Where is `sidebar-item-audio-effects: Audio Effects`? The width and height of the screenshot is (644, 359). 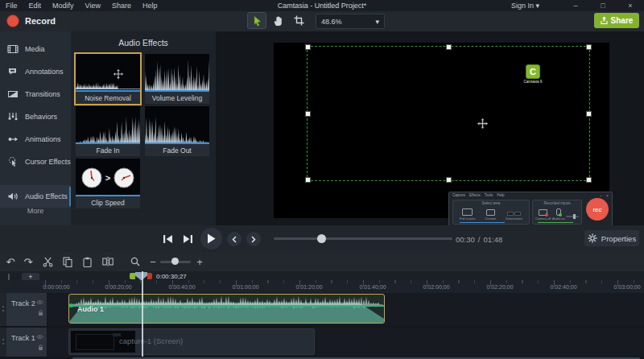
sidebar-item-audio-effects: Audio Effects is located at coordinates (35, 196).